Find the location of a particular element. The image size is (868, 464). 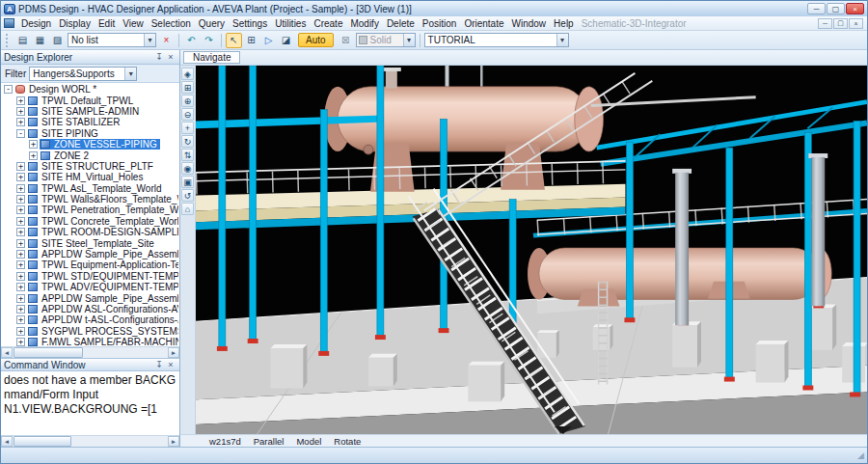

view-all-icon: ◈ is located at coordinates (187, 73).